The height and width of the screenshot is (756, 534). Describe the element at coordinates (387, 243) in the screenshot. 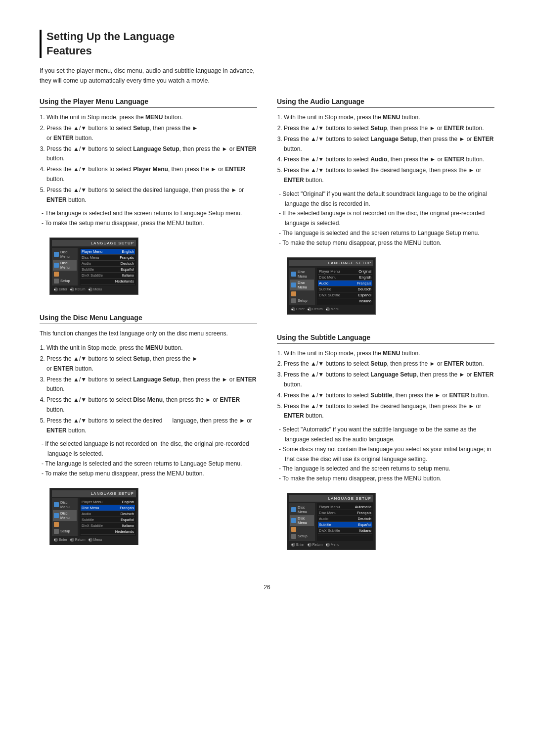

I see `audio-note-4: To make the setup menu disappear, press …` at that location.